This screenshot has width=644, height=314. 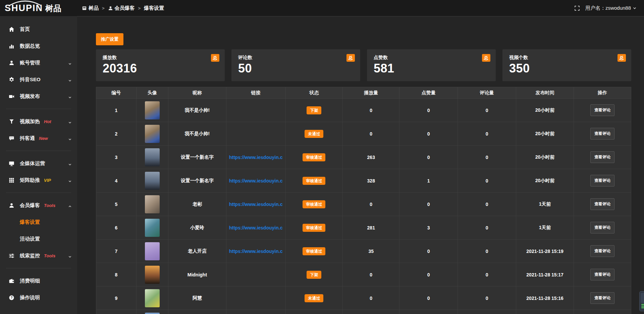 I want to click on sidebar: 首页数据总览账号管理抖音SEO视频发布视频加热Hot抖客通New全媒体运营矩阵助…, so click(x=39, y=165).